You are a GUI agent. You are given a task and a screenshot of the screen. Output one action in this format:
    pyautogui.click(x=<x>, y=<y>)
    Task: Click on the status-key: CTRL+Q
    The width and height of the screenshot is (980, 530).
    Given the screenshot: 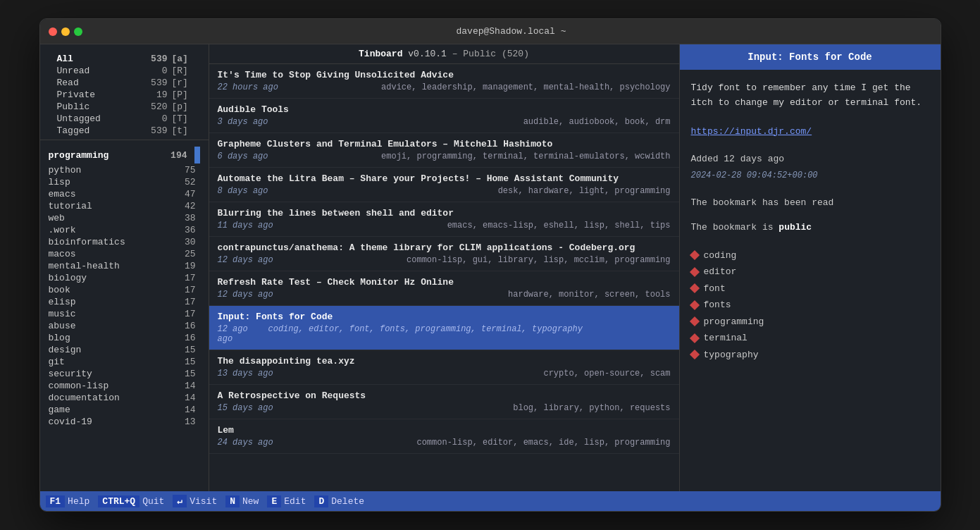 What is the action you would take?
    pyautogui.click(x=118, y=502)
    